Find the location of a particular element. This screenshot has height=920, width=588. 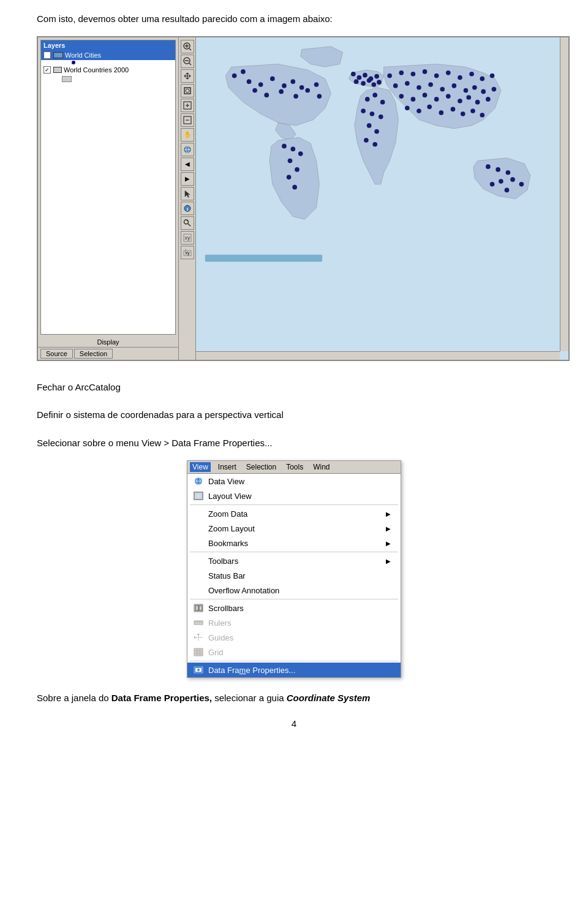

menu-data-frame-properties-label: Data Frame Properties... is located at coordinates (300, 671).